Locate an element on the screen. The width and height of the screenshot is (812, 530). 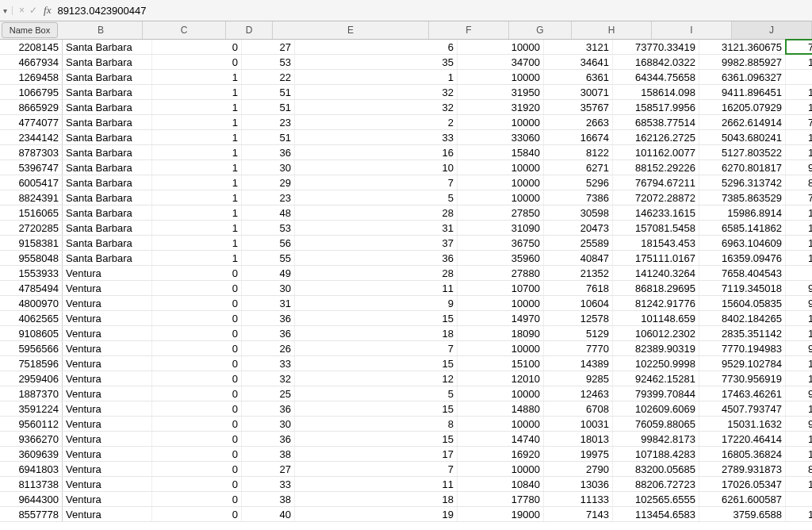
cell-A: 8824391 is located at coordinates (32, 198).